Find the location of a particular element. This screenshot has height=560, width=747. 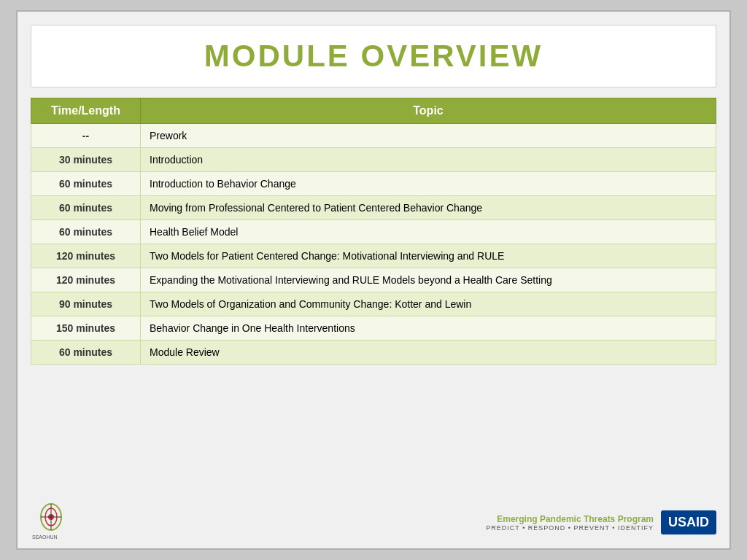

cell-topic: Expanding the Motivational Interviewing … is located at coordinates (429, 280).